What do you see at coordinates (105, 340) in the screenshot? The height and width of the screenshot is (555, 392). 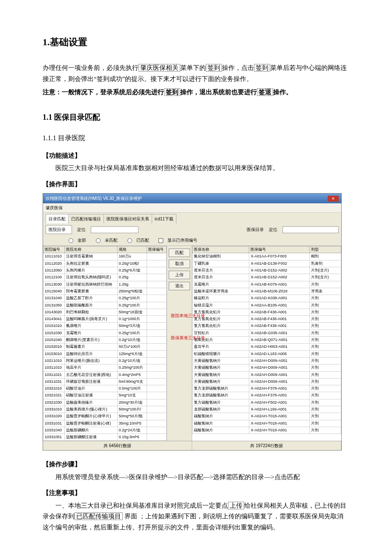 I see `table-row: 10151040酮康唑片(里素芬片)0.2g*10片/盒` at bounding box center [105, 340].